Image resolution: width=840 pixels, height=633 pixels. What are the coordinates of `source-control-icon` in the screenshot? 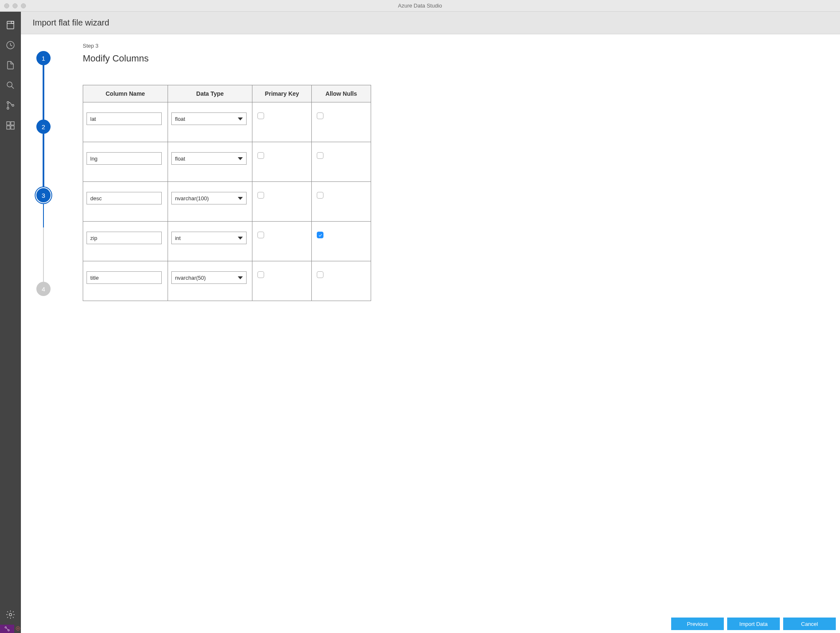 It's located at (10, 105).